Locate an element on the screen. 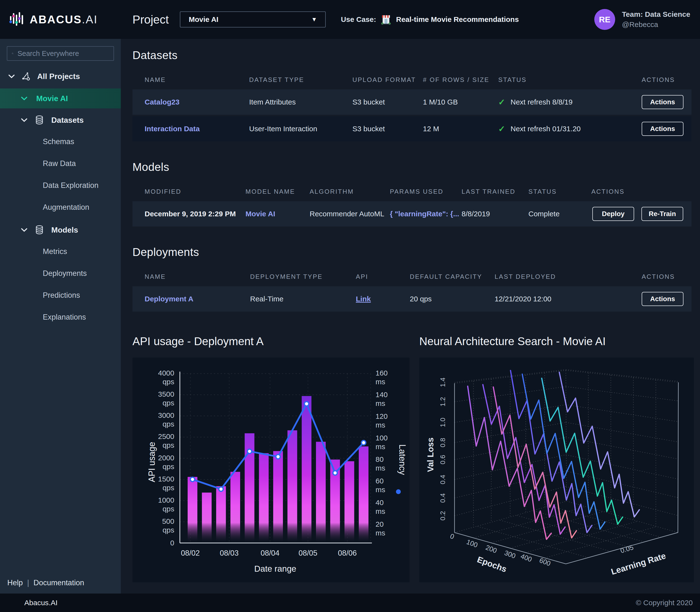 This screenshot has height=612, width=700. cell-text: 8/8/2019 is located at coordinates (495, 214).